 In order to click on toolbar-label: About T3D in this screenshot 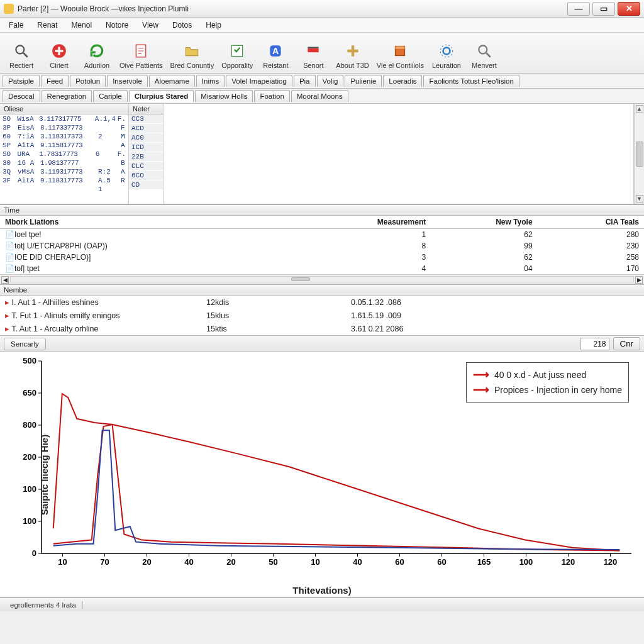, I will do `click(352, 65)`.